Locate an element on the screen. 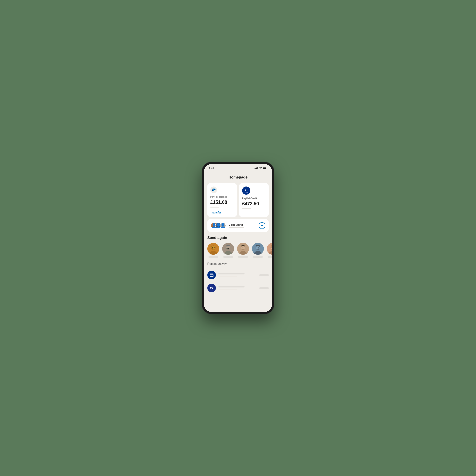 The height and width of the screenshot is (476, 476). arrow-right-icon is located at coordinates (262, 226).